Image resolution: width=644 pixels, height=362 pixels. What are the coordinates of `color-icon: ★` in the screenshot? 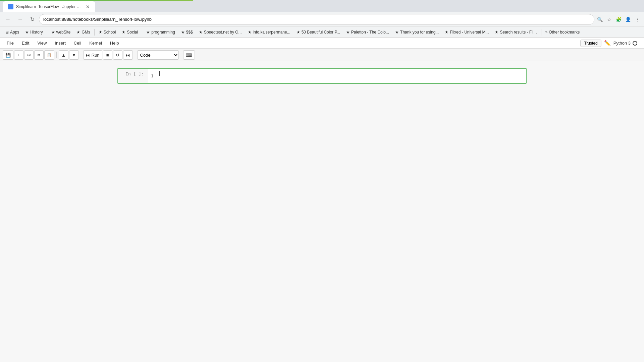 It's located at (299, 32).